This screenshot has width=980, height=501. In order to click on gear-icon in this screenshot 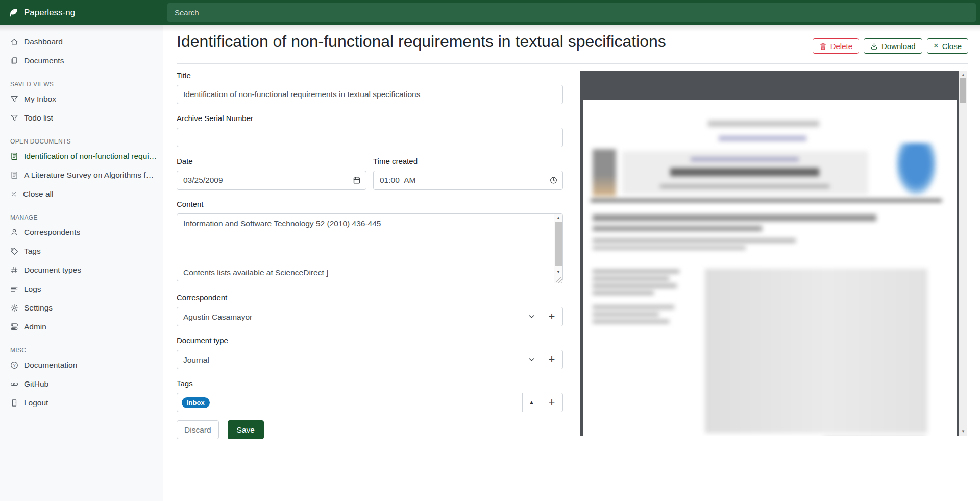, I will do `click(14, 308)`.